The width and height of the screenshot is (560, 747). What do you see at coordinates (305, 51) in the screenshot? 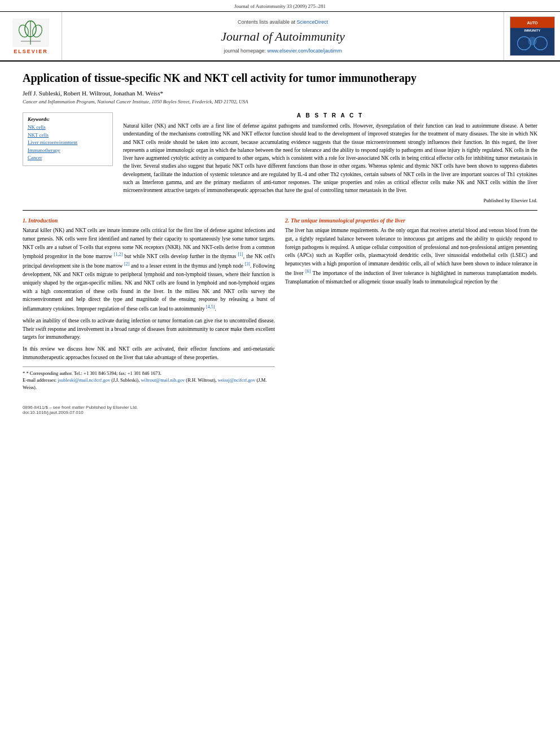
I see `homepage-url: www.elsevier.com/locate/jautimm` at bounding box center [305, 51].